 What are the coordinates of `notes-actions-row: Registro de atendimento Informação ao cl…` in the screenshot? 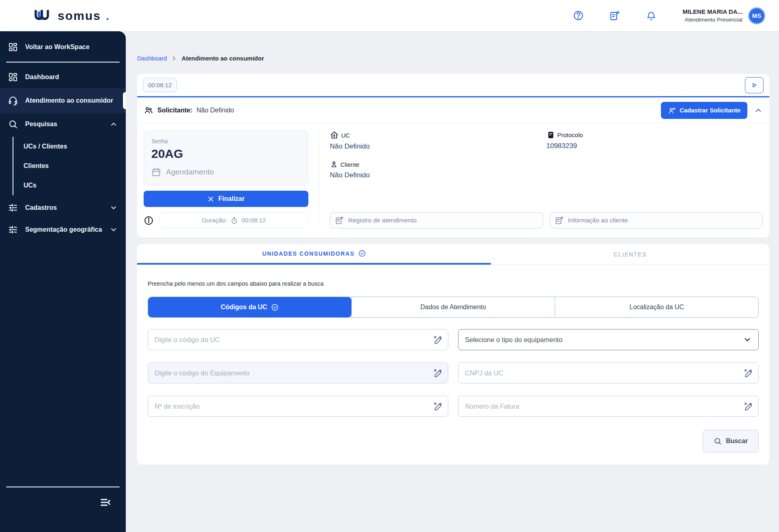 It's located at (546, 220).